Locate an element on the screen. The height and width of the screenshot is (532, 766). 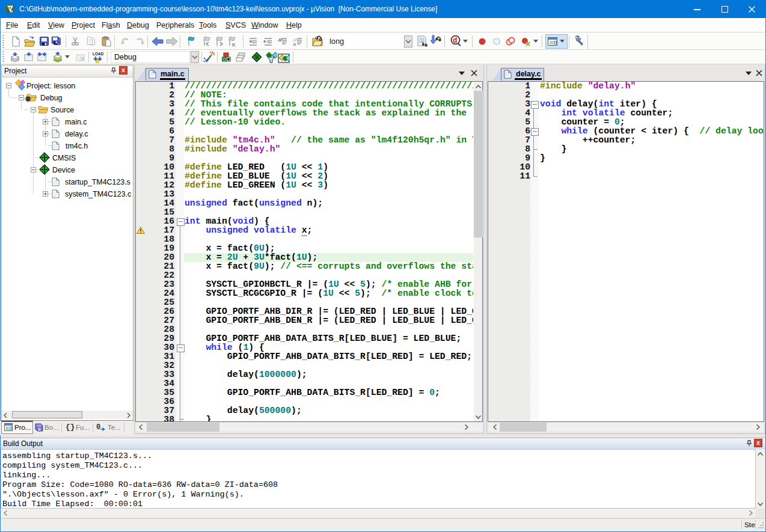
svg-text: s is located at coordinates (13, 11).